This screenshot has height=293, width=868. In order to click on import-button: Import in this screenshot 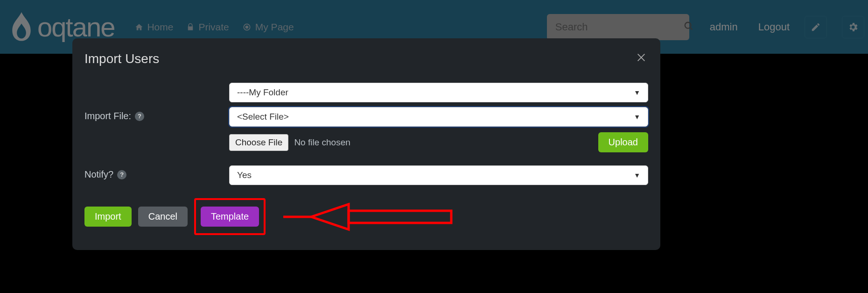, I will do `click(108, 217)`.